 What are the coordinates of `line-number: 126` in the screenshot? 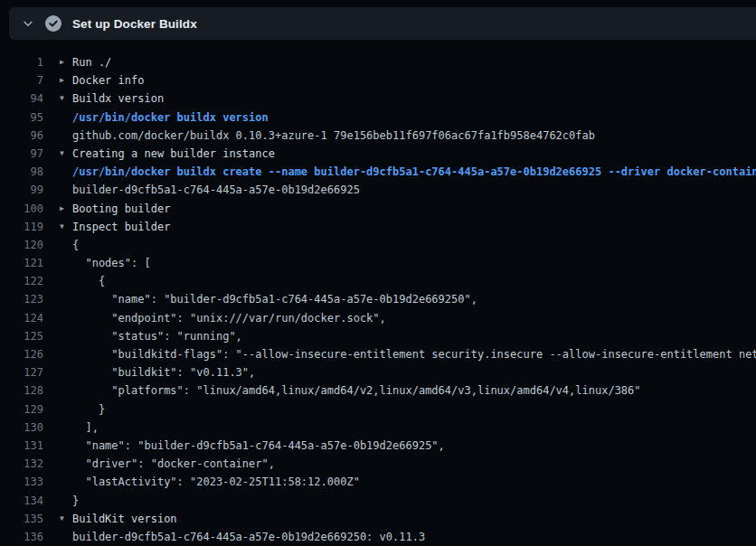 It's located at (22, 354).